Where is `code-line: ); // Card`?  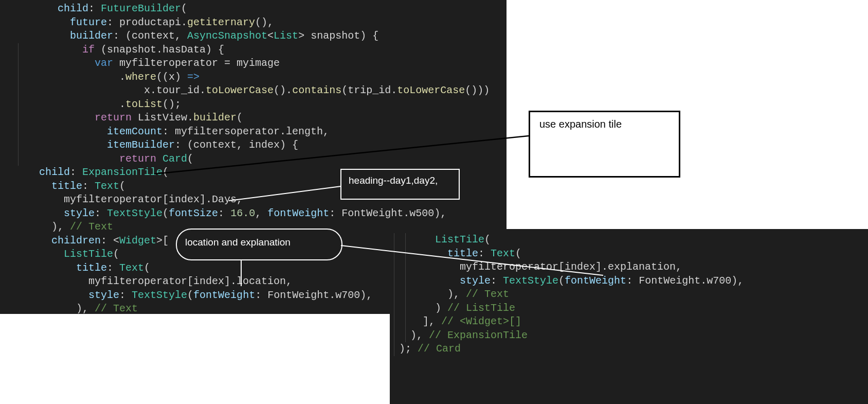
code-line: ); // Card is located at coordinates (629, 349).